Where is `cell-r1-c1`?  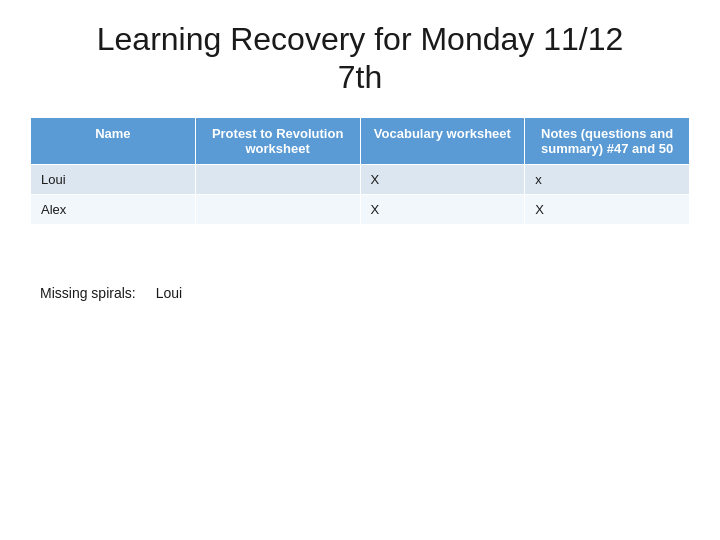 cell-r1-c1 is located at coordinates (278, 209).